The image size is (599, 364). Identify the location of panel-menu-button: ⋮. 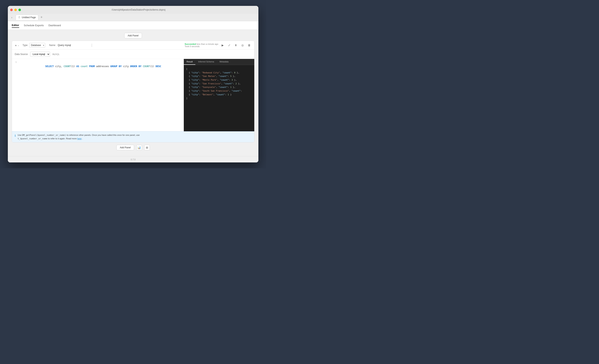
(92, 45).